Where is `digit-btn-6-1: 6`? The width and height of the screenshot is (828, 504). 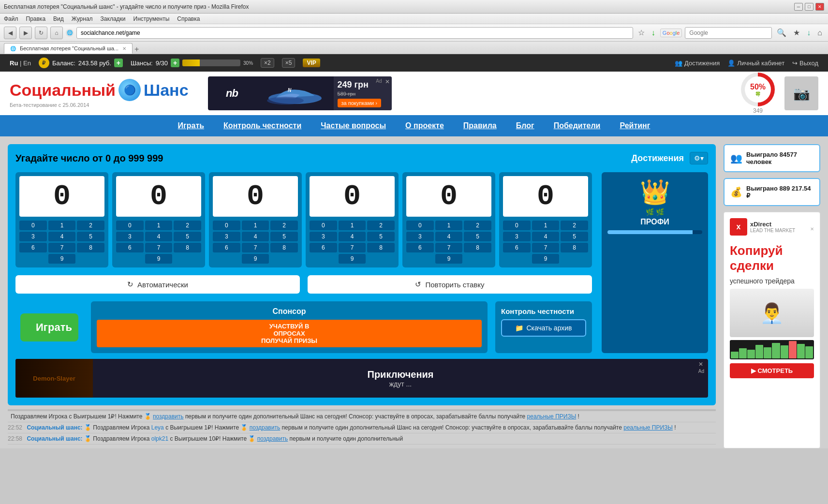
digit-btn-6-1: 6 is located at coordinates (33, 248).